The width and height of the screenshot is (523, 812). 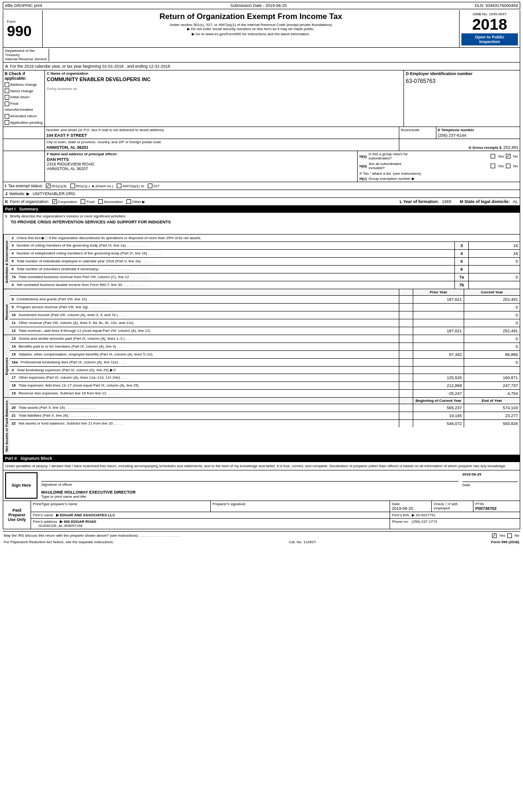 What do you see at coordinates (492, 331) in the screenshot?
I see `line12-current: 252,491` at bounding box center [492, 331].